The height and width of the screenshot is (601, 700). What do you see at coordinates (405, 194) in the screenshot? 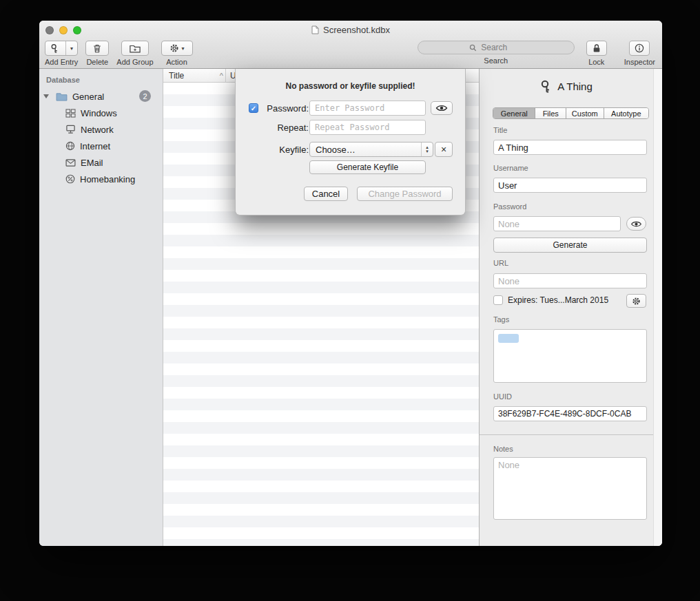
I see `change-password-button: Change Password` at bounding box center [405, 194].